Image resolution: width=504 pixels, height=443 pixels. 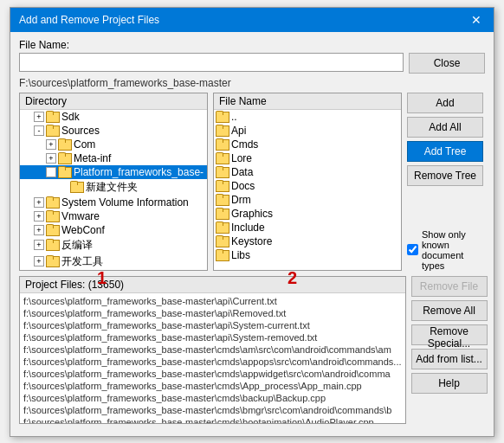 I want to click on tree-item-label: Sdk, so click(x=71, y=117).